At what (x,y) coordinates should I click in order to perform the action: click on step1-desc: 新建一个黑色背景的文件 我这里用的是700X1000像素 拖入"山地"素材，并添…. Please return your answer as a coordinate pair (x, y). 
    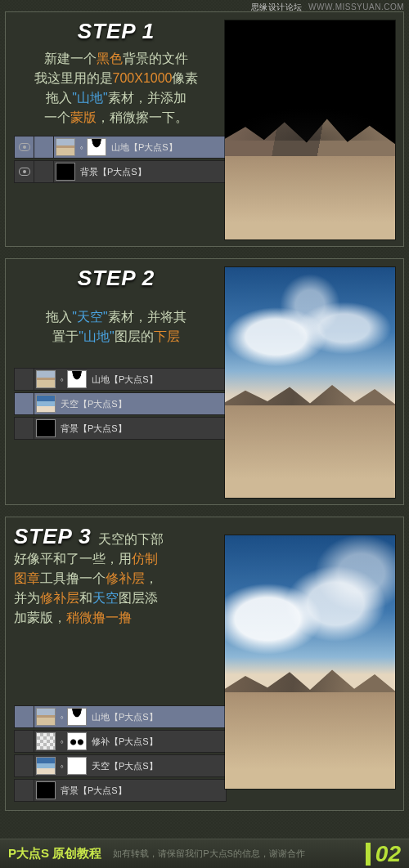
    Looking at the image, I should click on (116, 88).